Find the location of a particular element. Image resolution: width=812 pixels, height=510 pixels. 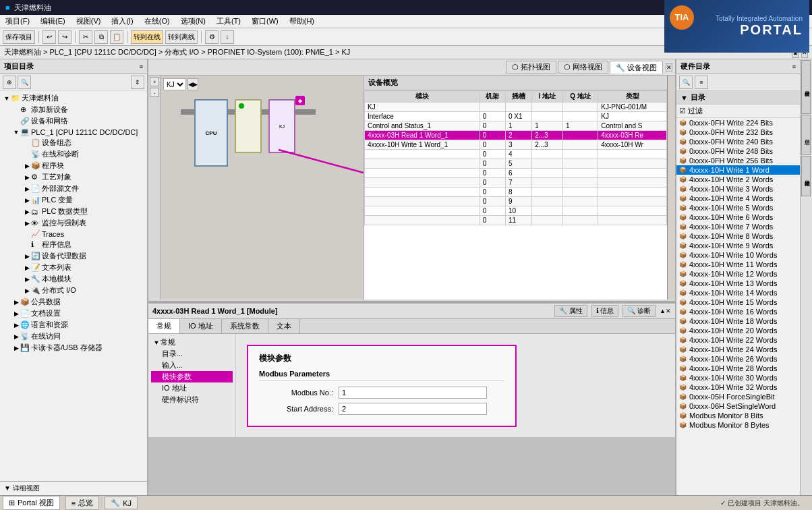

project-search-button: 🔍 is located at coordinates (24, 82).